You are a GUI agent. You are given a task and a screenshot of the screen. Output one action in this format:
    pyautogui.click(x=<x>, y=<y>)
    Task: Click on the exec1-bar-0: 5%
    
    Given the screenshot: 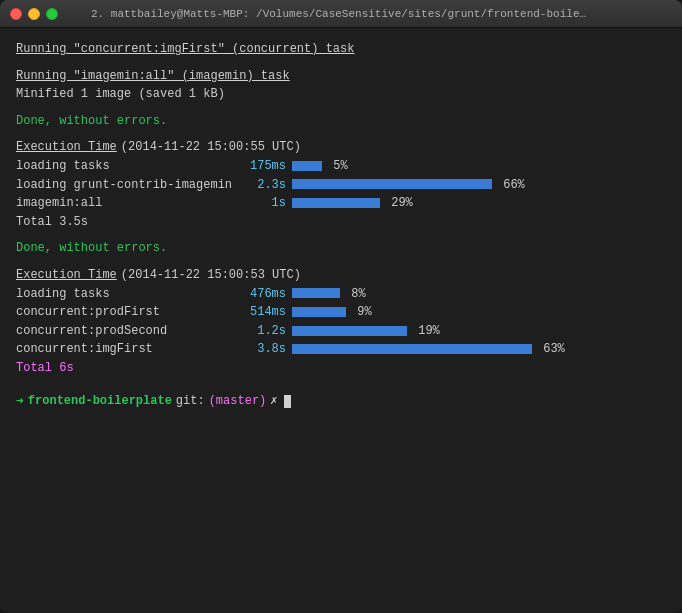 What is the action you would take?
    pyautogui.click(x=320, y=166)
    